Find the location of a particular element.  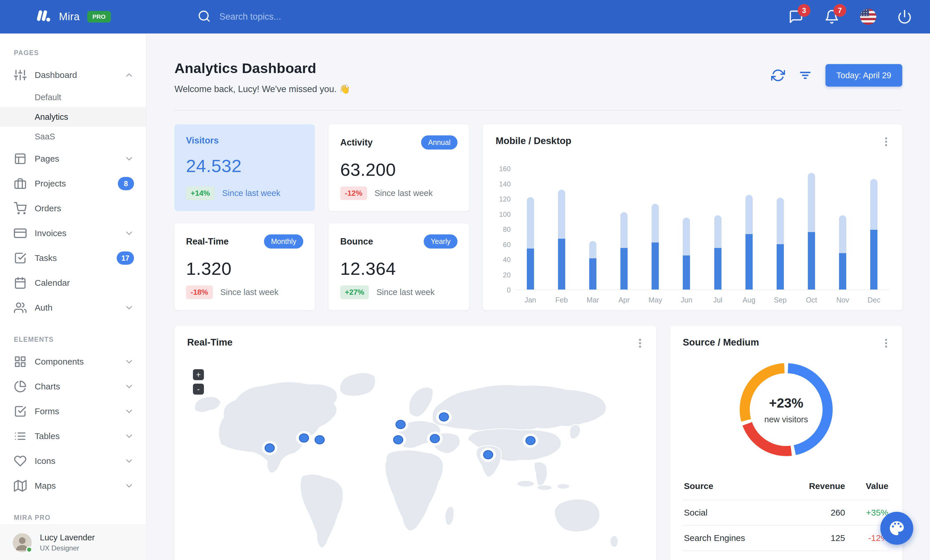

stat-value: 1.320 is located at coordinates (245, 268).